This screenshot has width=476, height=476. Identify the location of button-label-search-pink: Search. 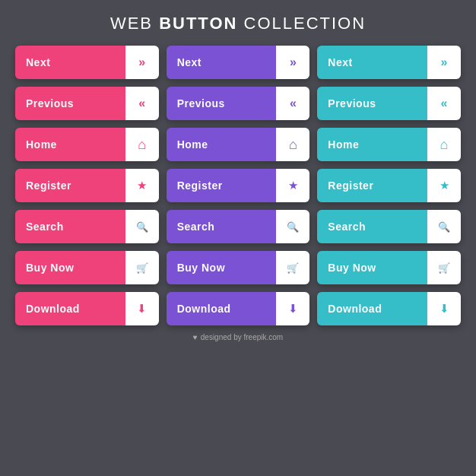
(70, 227).